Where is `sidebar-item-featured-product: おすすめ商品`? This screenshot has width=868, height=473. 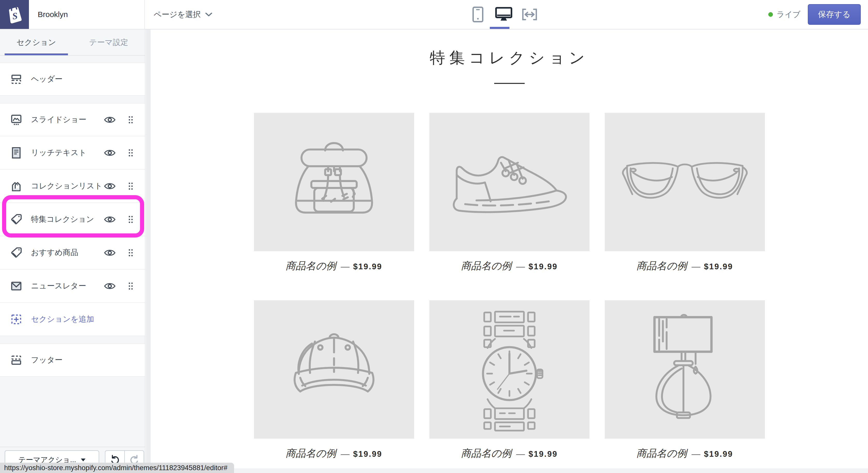 sidebar-item-featured-product: おすすめ商品 is located at coordinates (72, 253).